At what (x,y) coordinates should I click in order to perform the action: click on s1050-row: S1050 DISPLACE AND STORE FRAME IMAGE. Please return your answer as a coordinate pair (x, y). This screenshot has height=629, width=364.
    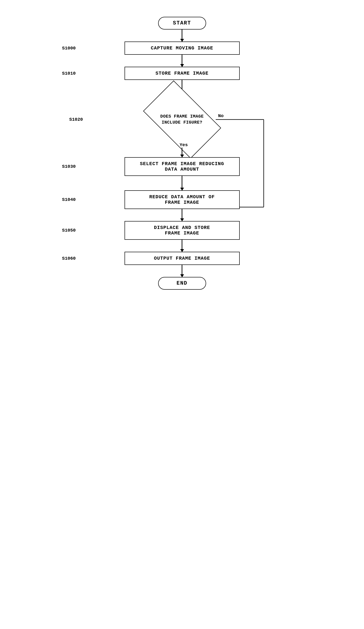
    Looking at the image, I should click on (182, 231).